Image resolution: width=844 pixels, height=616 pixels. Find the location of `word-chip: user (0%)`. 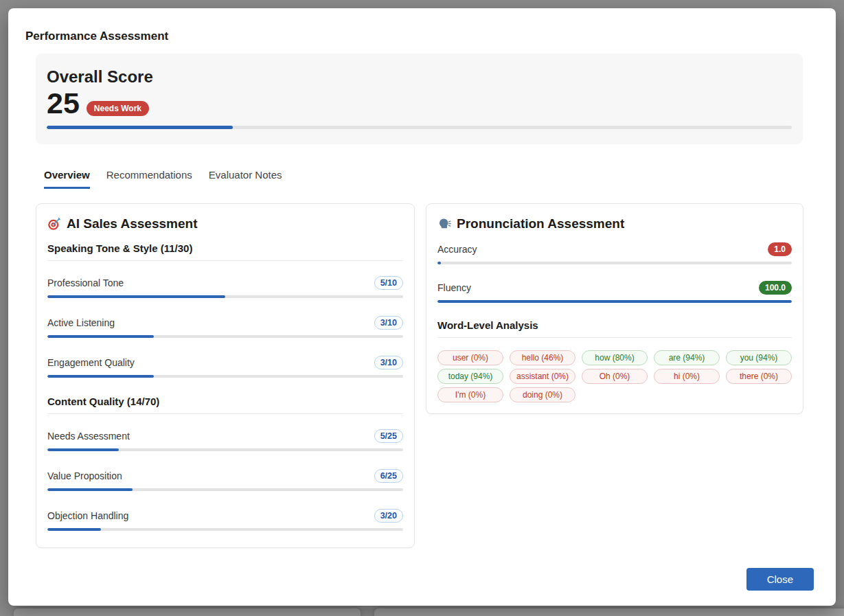

word-chip: user (0%) is located at coordinates (470, 358).